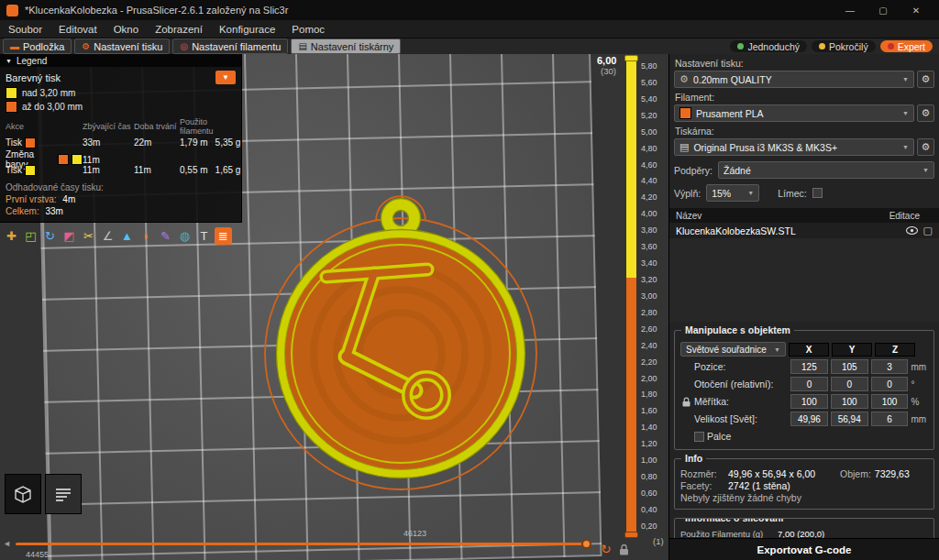  What do you see at coordinates (108, 143) in the screenshot?
I see `remaining-time: 33m` at bounding box center [108, 143].